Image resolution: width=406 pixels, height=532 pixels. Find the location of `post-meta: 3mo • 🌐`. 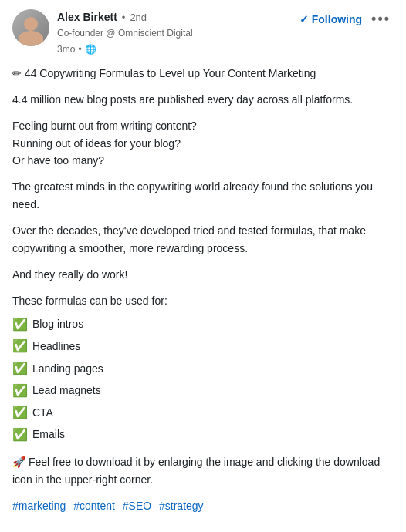

post-meta: 3mo • 🌐 is located at coordinates (125, 49).